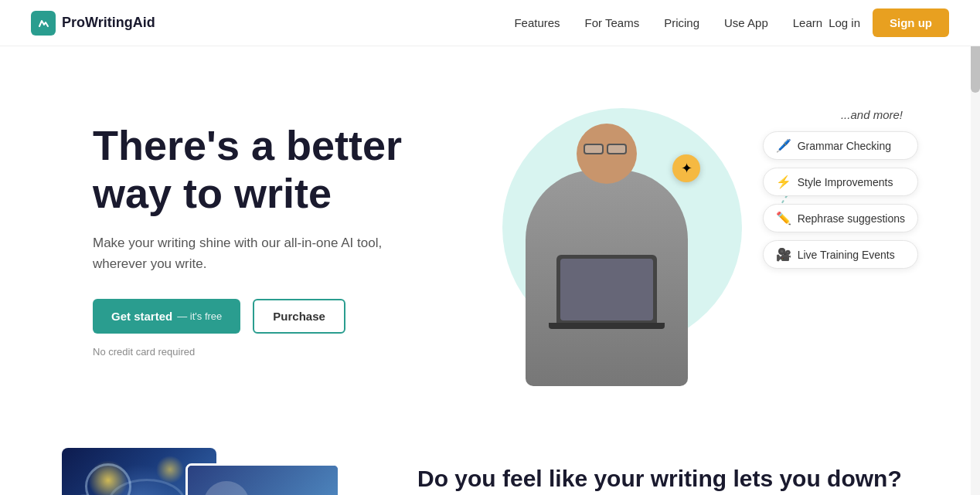  What do you see at coordinates (490, 23) in the screenshot?
I see `navbar: ProWritingAid Features For Teams Pricing…` at bounding box center [490, 23].